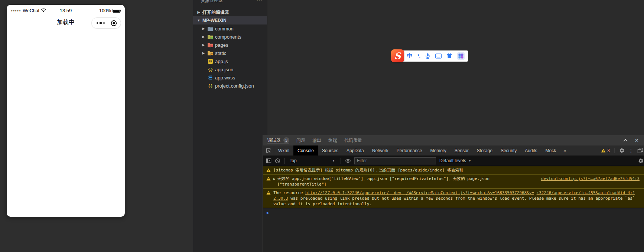  I want to click on file-name: pages, so click(221, 45).